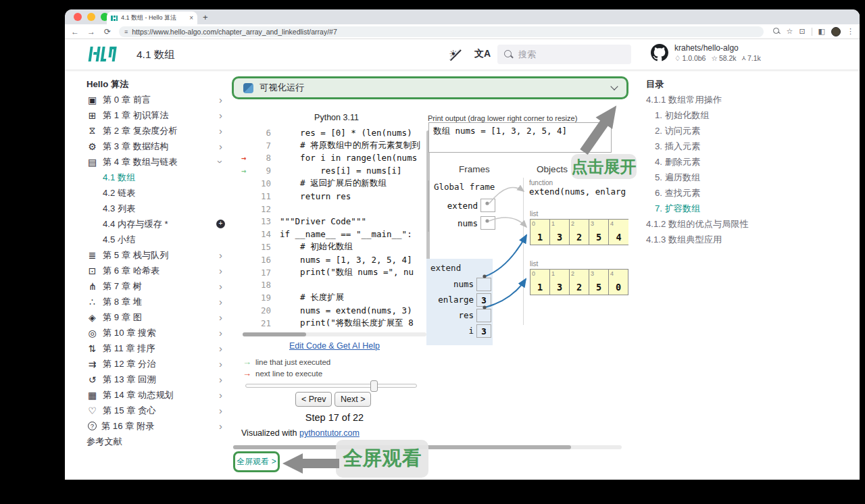  Describe the element at coordinates (790, 31) in the screenshot. I see `bookmark-star-icon: ☆` at that location.